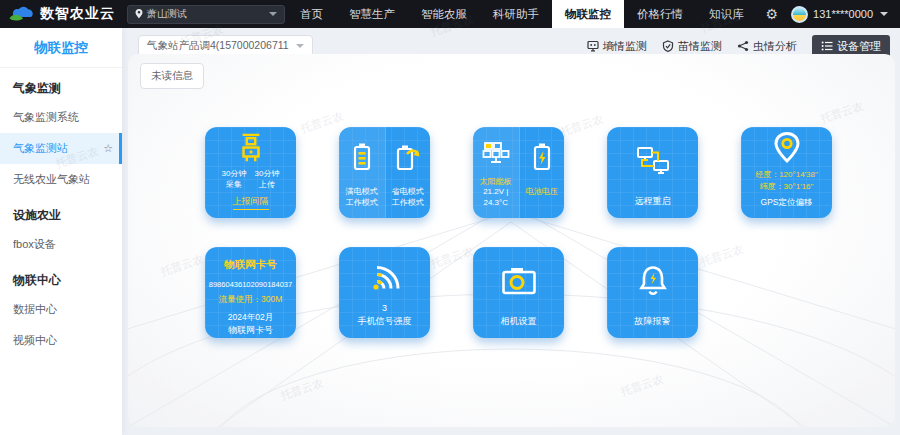 The width and height of the screenshot is (900, 435). Describe the element at coordinates (172, 76) in the screenshot. I see `unread-messages-button: 未读信息` at that location.